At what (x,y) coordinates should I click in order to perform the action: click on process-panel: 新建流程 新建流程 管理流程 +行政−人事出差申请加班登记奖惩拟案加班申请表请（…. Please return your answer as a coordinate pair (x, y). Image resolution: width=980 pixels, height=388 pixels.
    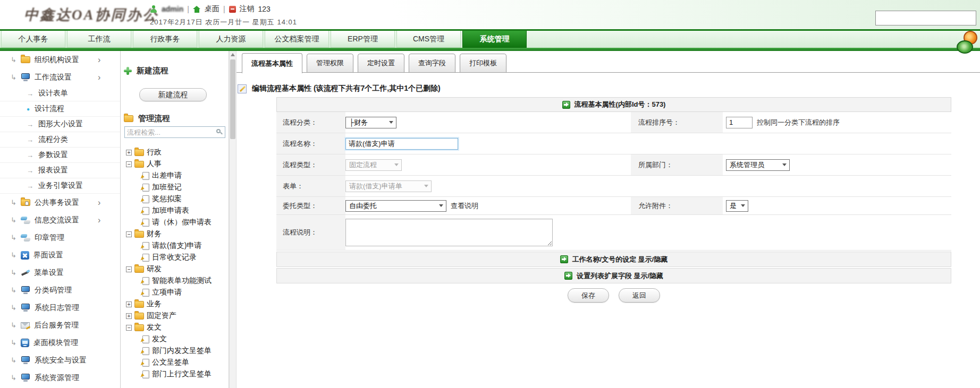
    Looking at the image, I should click on (175, 220).